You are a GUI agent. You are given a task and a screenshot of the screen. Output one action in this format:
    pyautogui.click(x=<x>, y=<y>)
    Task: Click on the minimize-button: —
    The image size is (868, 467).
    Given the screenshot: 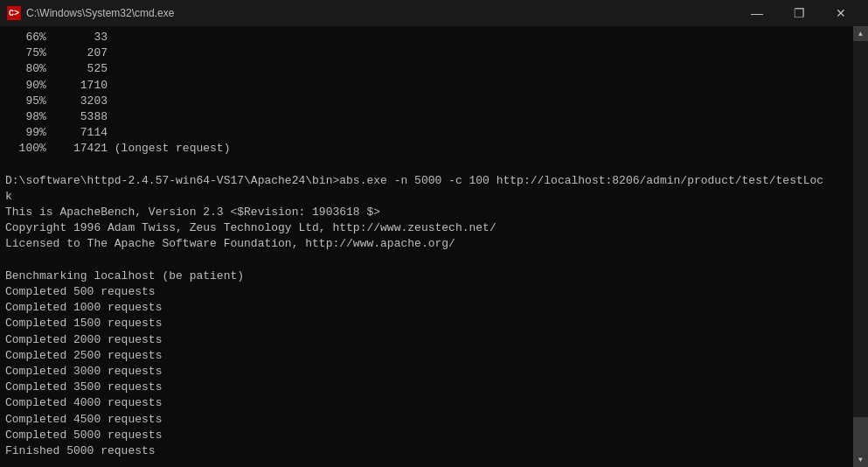 What is the action you would take?
    pyautogui.click(x=757, y=13)
    